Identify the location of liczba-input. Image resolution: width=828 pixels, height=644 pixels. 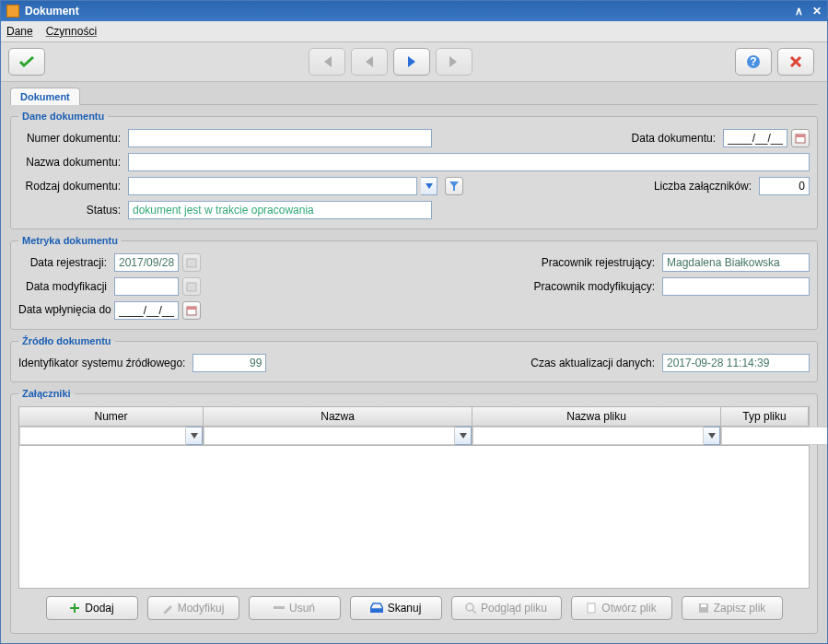
(785, 186).